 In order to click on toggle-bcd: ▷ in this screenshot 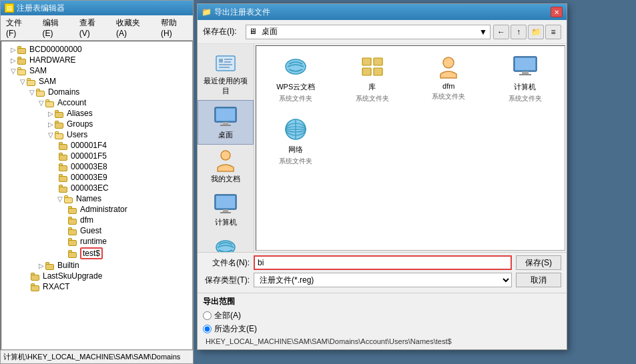, I will do `click(13, 49)`.